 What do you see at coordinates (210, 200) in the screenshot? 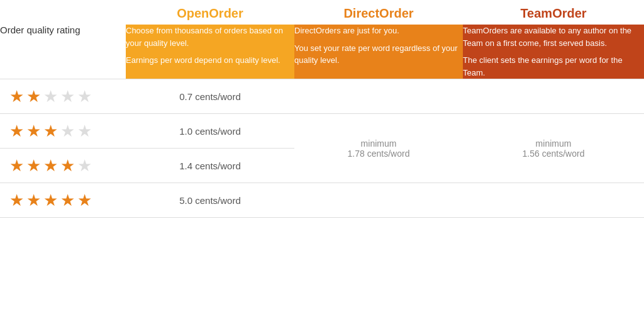
I see `open-rate-5stars: 5.0 cents/word` at bounding box center [210, 200].